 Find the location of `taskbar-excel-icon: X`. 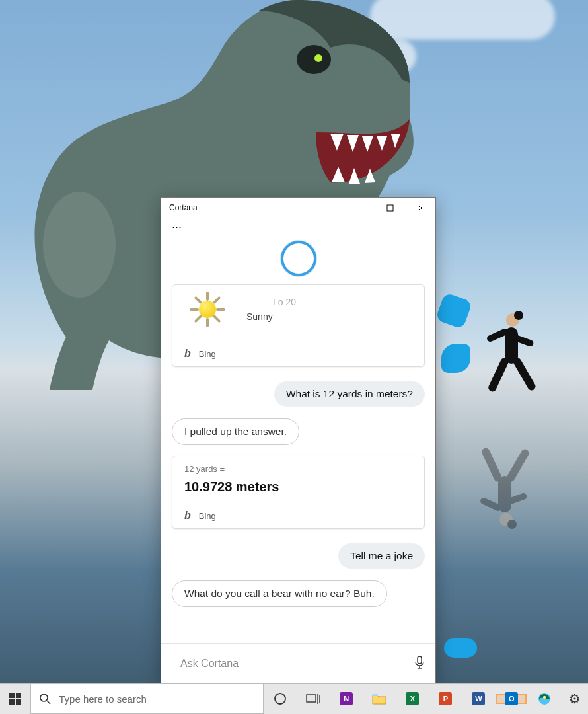

taskbar-excel-icon: X is located at coordinates (412, 699).